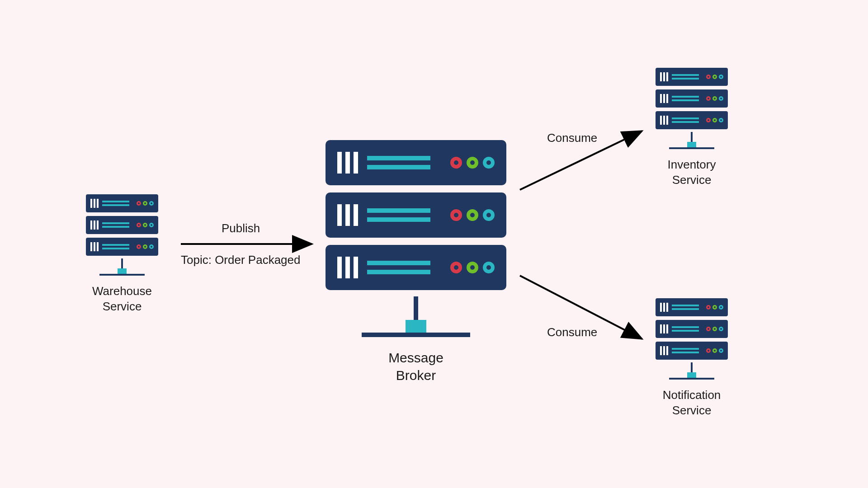 This screenshot has height=488, width=868. Describe the element at coordinates (416, 366) in the screenshot. I see `broker-label: Message Broker` at that location.